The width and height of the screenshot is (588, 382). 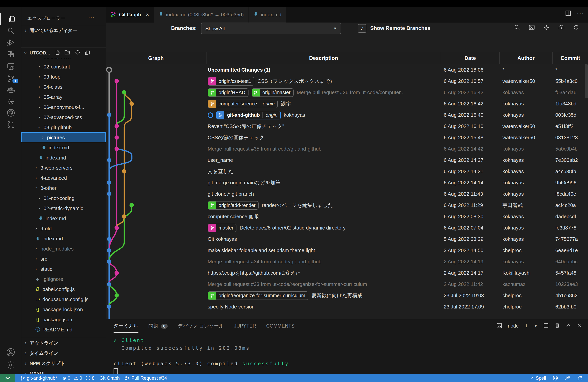 I want to click on tree-folder-04-class: ›04-class, so click(x=64, y=87).